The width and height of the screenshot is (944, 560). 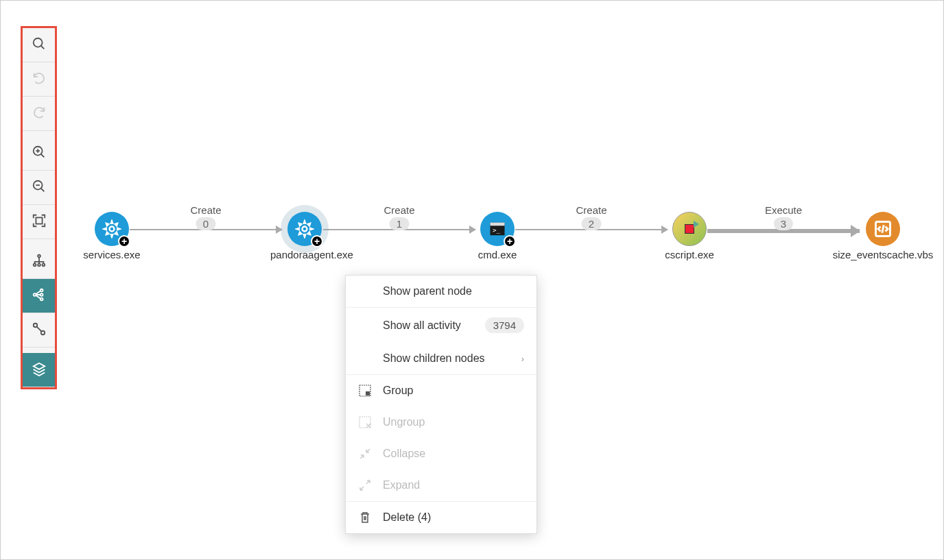 What do you see at coordinates (497, 236) in the screenshot?
I see `node-cmd: >_ + cmd.exe` at bounding box center [497, 236].